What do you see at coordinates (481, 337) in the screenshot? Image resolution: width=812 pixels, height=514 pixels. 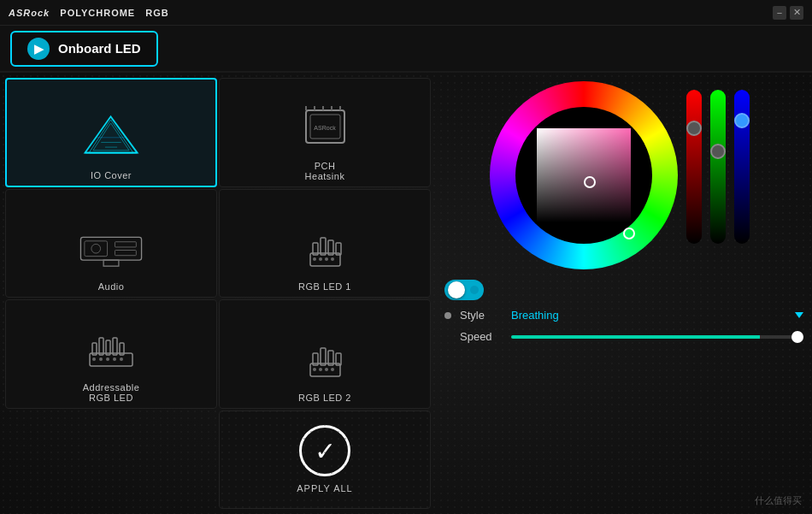 I see `speed-label: Speed` at bounding box center [481, 337].